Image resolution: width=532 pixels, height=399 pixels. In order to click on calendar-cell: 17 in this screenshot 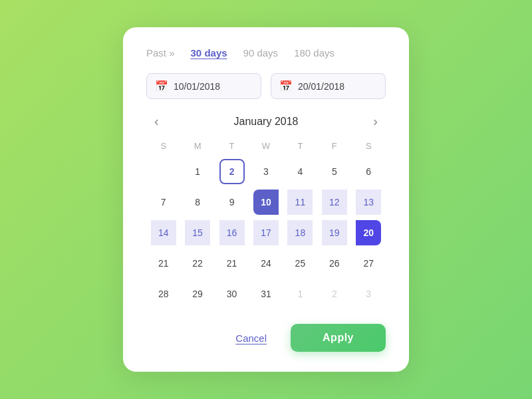, I will do `click(266, 233)`.